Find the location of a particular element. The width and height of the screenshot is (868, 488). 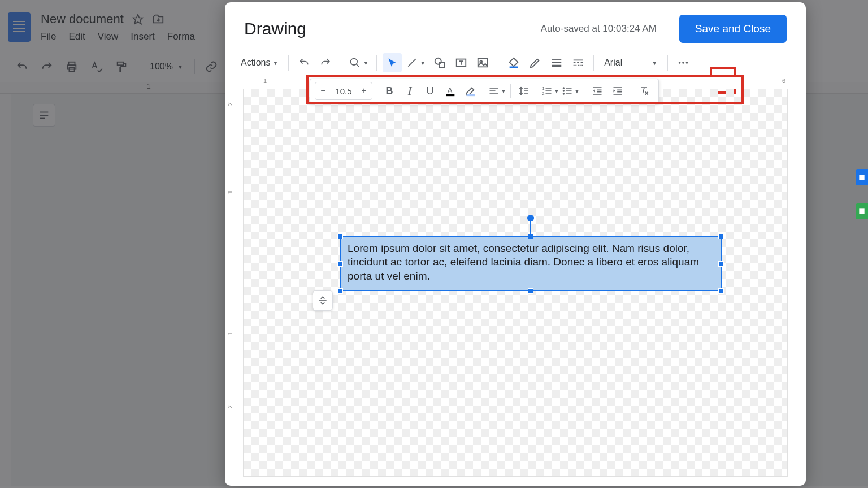

increase-indent-icon is located at coordinates (618, 91).